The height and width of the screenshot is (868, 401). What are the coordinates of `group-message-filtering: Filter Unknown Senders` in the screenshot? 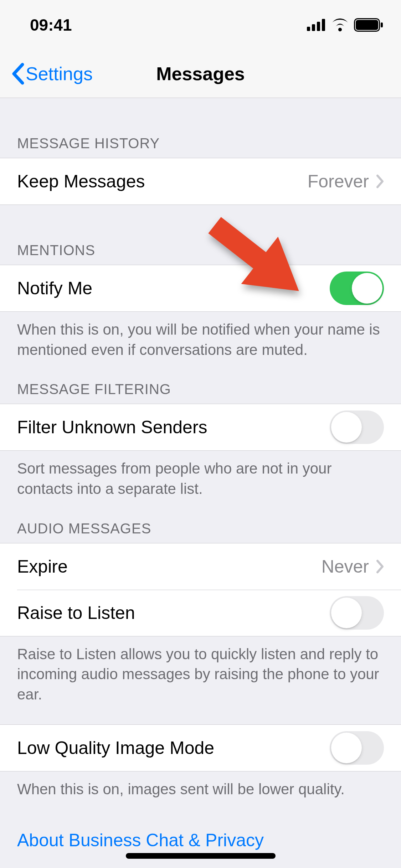 It's located at (200, 427).